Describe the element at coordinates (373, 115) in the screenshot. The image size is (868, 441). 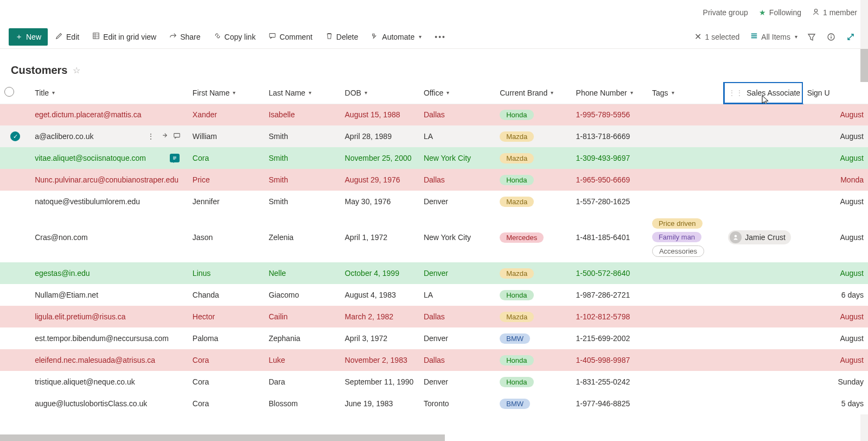
I see `dob-cell-text: August 15, 1988` at that location.